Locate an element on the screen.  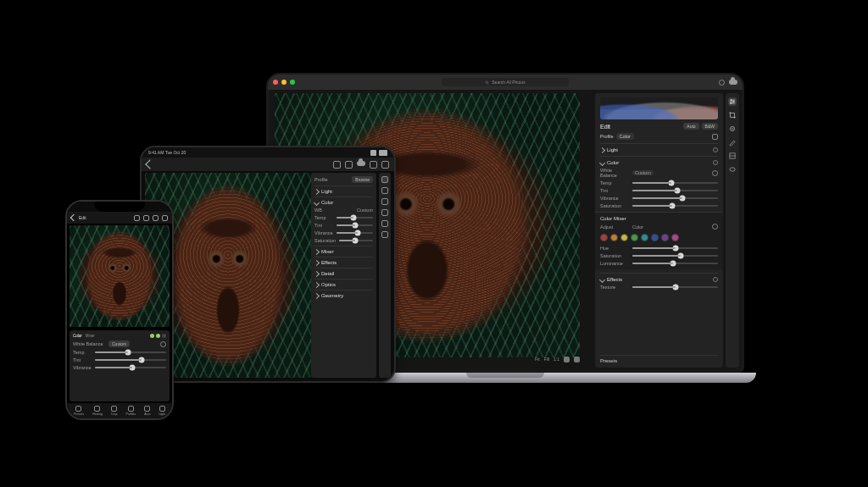
tablet-light: Light is located at coordinates (344, 190).